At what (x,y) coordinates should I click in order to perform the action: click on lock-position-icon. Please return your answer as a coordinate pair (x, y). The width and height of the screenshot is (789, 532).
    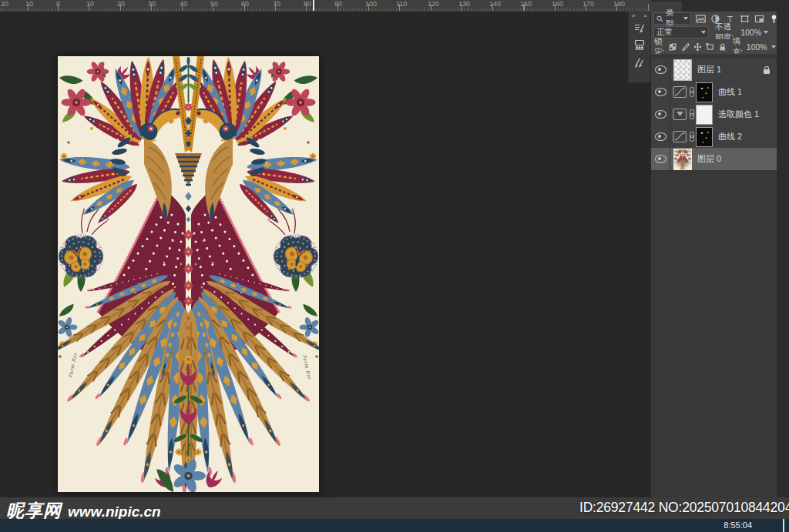
    Looking at the image, I should click on (698, 47).